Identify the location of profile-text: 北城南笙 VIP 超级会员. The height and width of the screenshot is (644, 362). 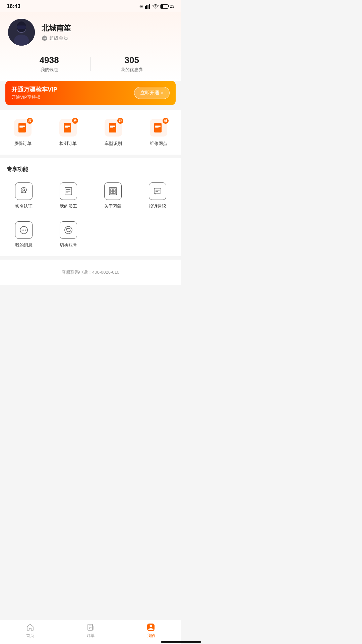
(56, 32).